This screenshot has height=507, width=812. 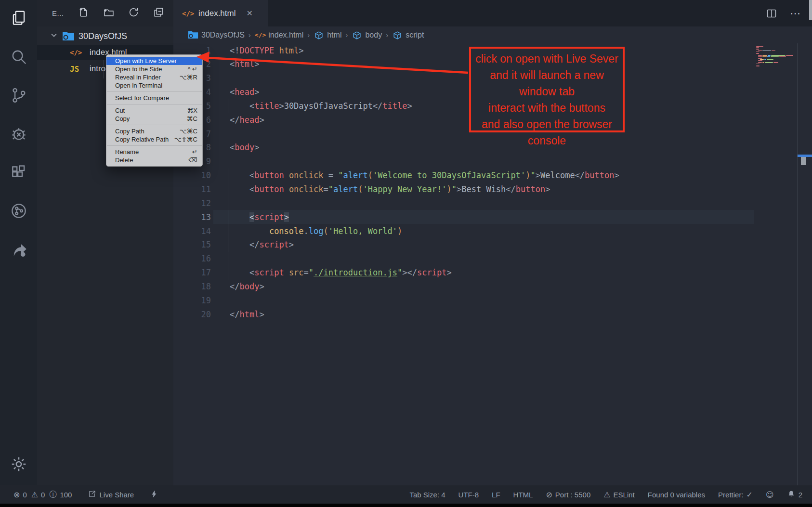 I want to click on extensions-icon, so click(x=19, y=173).